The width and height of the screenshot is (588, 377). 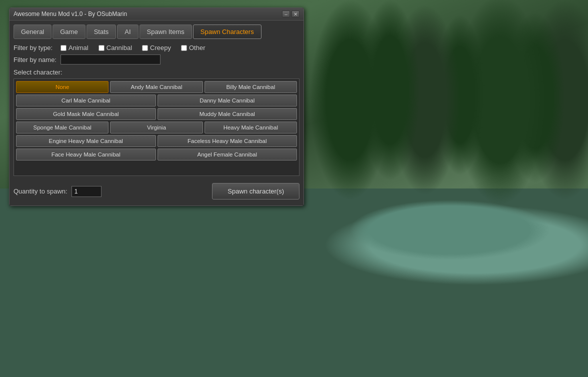 What do you see at coordinates (156, 60) in the screenshot?
I see `filter-name-row: Filter by name:` at bounding box center [156, 60].